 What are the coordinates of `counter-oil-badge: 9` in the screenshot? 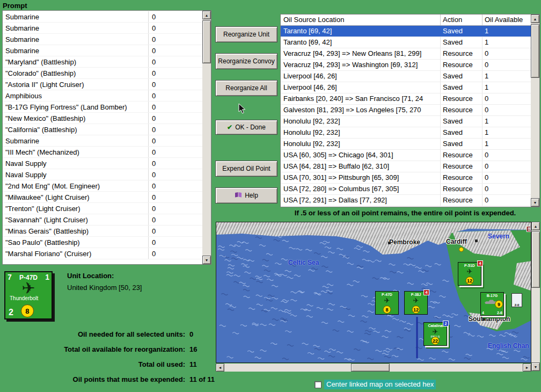 It's located at (499, 304).